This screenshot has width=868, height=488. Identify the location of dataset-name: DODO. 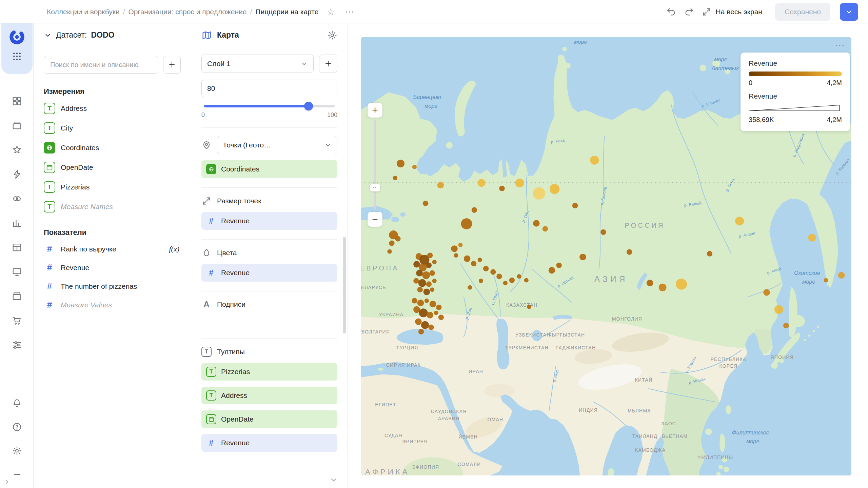
(102, 35).